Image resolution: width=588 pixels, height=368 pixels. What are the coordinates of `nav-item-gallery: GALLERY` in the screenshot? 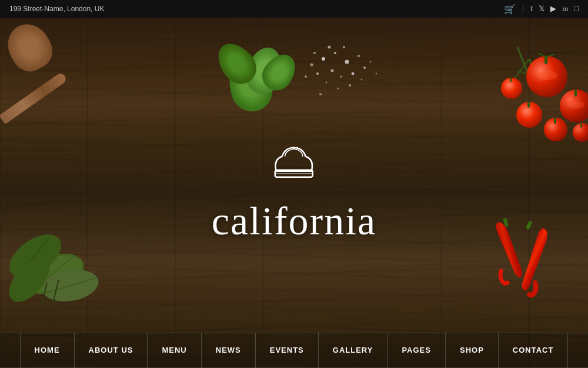 It's located at (353, 350).